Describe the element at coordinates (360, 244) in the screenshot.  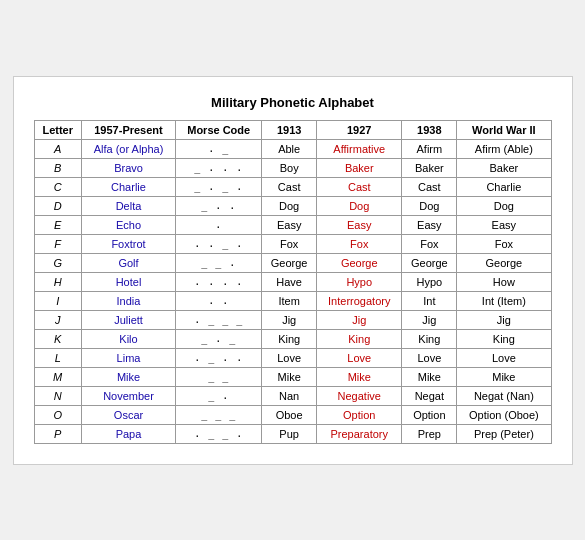
I see `year1927-cell: Fox` at that location.